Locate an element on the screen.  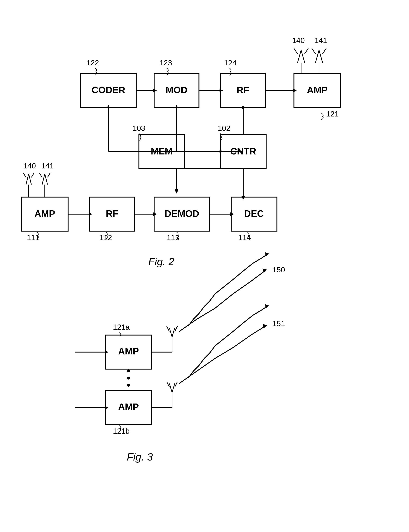
arrow-signal151b is located at coordinates (267, 306).